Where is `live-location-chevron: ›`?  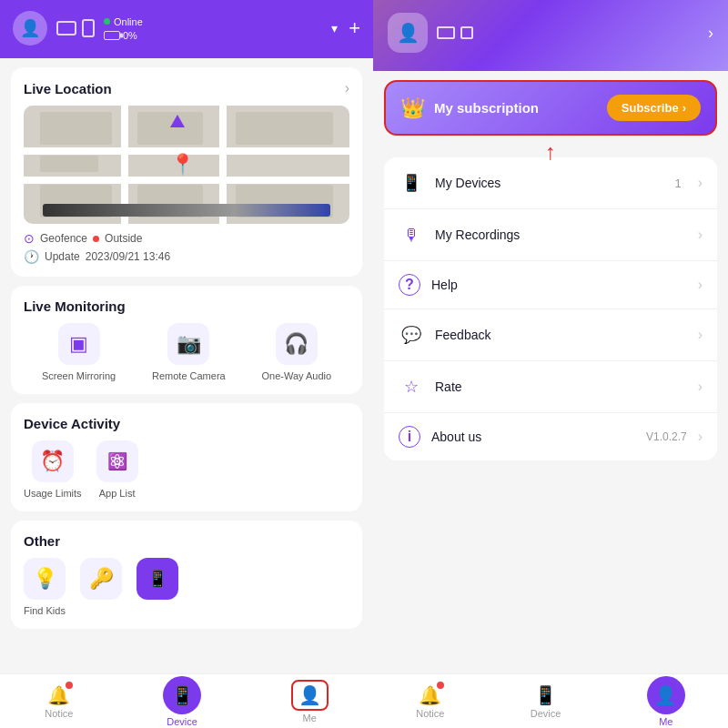 live-location-chevron: › is located at coordinates (348, 88).